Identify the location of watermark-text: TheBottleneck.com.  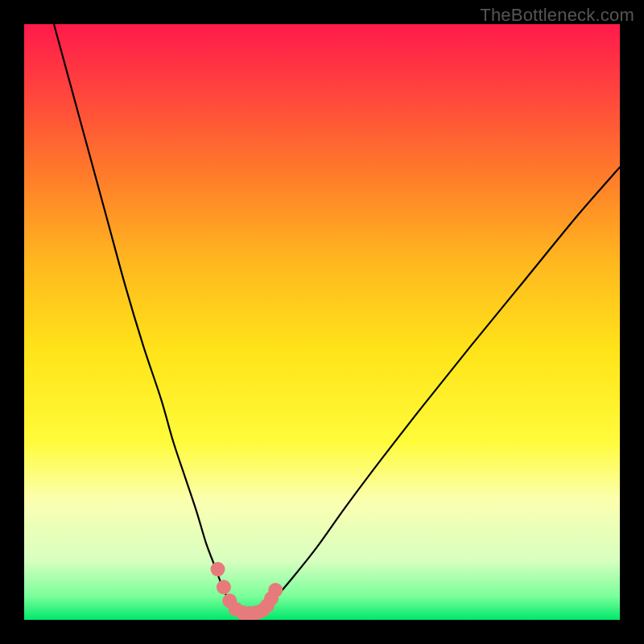
(557, 15).